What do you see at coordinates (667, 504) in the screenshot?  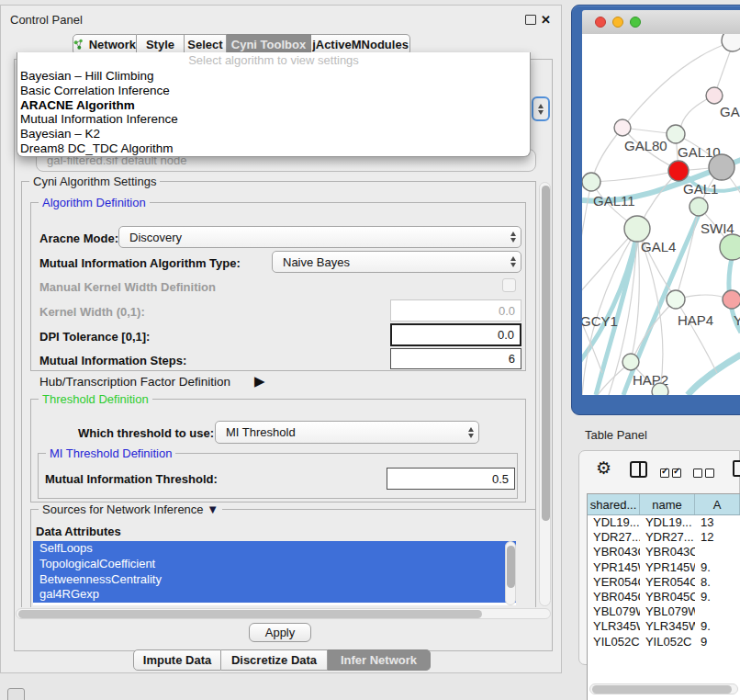 I see `column-header: name` at bounding box center [667, 504].